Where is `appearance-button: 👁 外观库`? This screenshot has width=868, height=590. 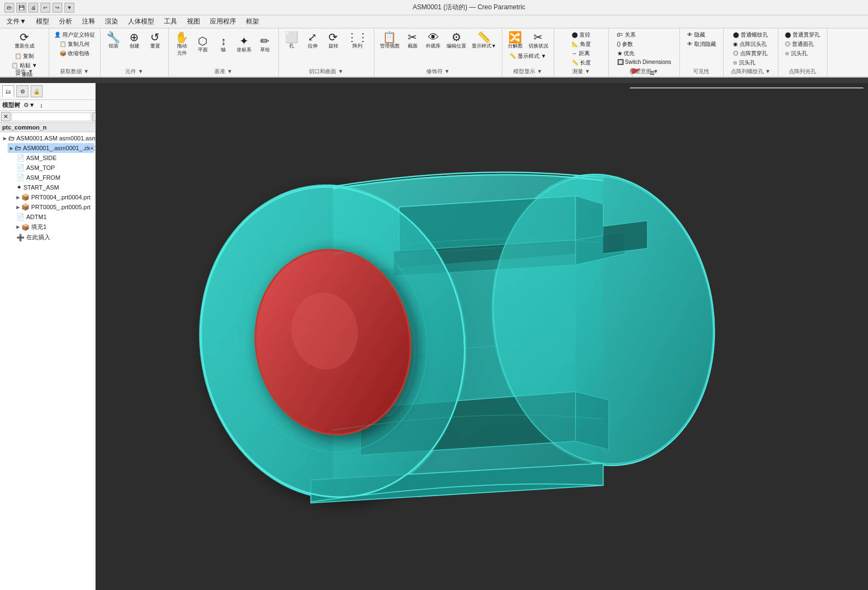 appearance-button: 👁 外观库 is located at coordinates (433, 40).